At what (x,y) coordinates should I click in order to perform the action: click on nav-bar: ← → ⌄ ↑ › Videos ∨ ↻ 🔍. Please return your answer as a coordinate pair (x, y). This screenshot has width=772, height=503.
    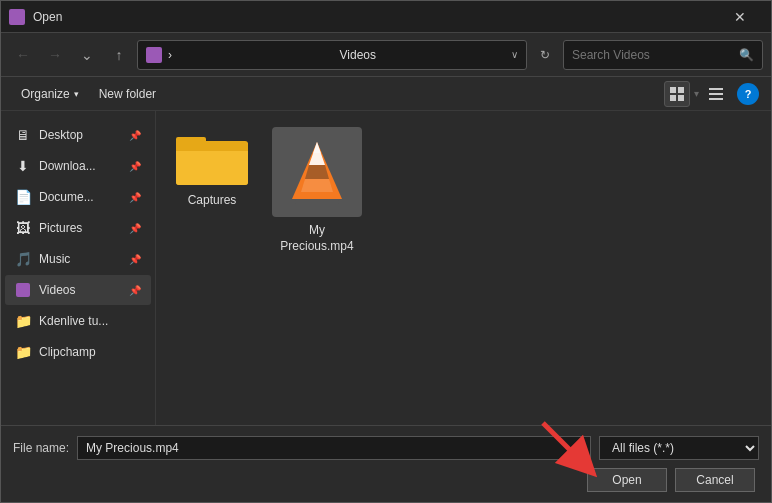
    Looking at the image, I should click on (386, 55).